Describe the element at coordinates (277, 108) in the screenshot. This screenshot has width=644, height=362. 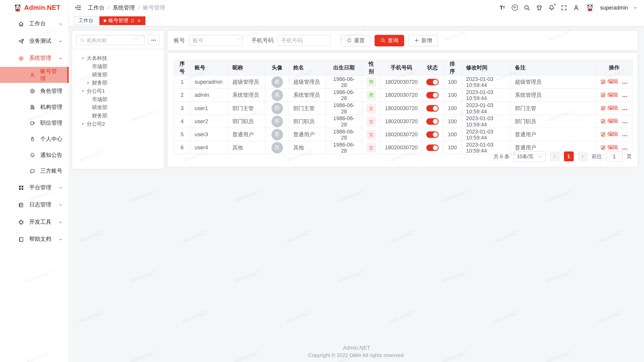
I see `avatar: 部` at that location.